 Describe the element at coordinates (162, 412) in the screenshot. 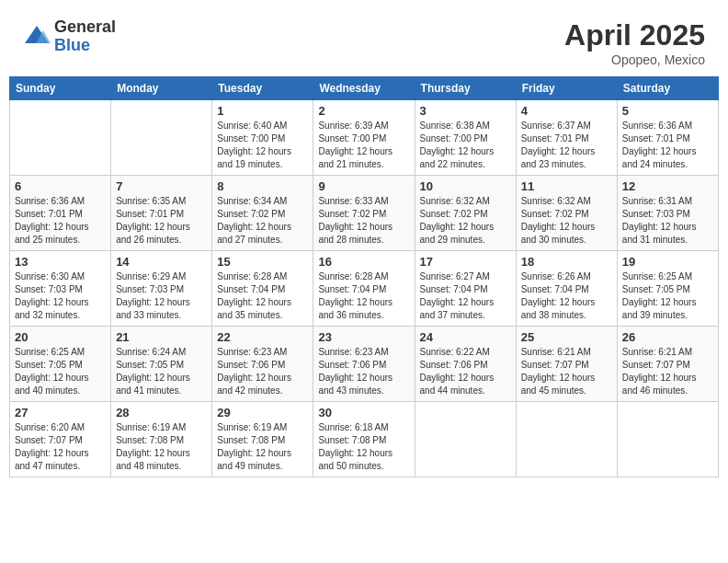

I see `day-number: 28` at that location.